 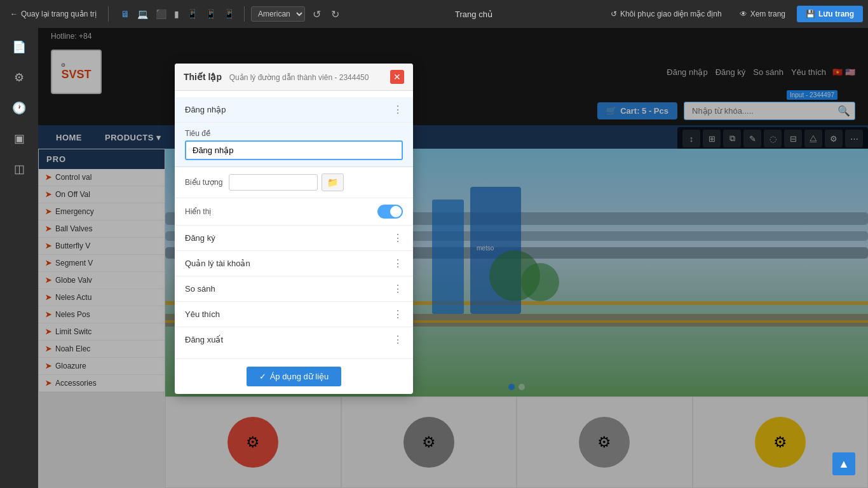 I want to click on menu-item-dangxuat-label: Đăng xuất, so click(x=204, y=339).